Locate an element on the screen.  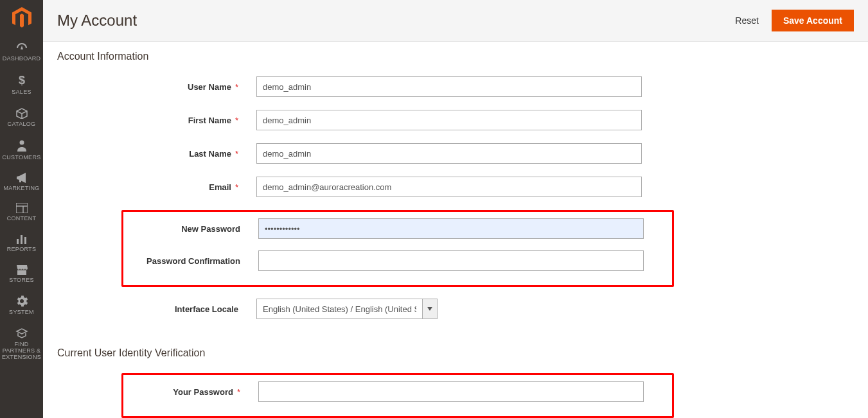
gear-icon is located at coordinates (22, 301).